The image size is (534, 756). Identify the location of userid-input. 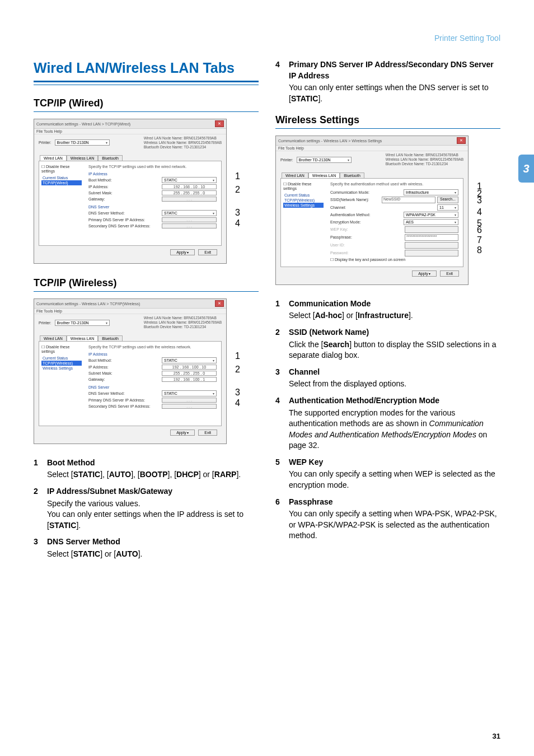
(432, 245).